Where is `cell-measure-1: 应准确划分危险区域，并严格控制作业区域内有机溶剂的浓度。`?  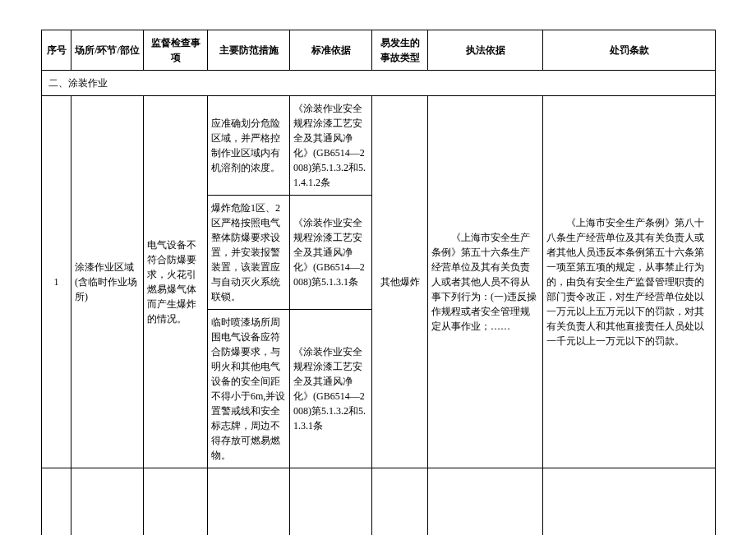 cell-measure-1: 应准确划分危险区域，并严格控制作业区域内有机溶剂的浓度。 is located at coordinates (249, 146).